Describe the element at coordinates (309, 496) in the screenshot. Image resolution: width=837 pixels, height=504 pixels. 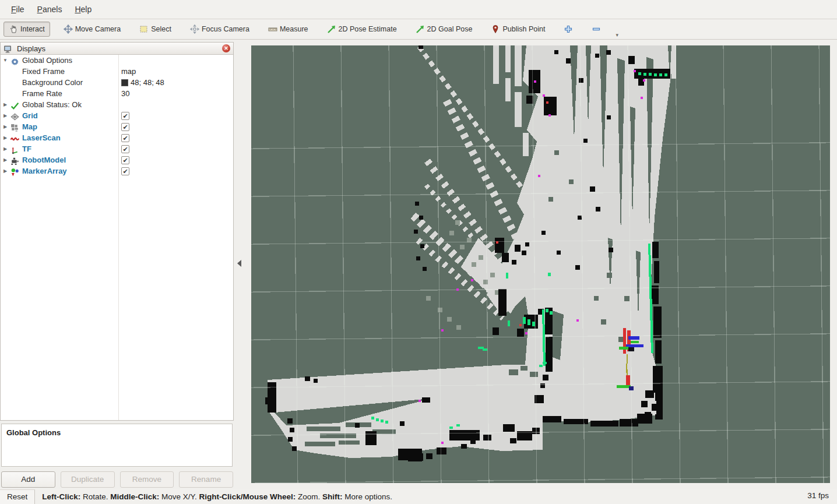
I see `hint-action: Zoom.` at that location.